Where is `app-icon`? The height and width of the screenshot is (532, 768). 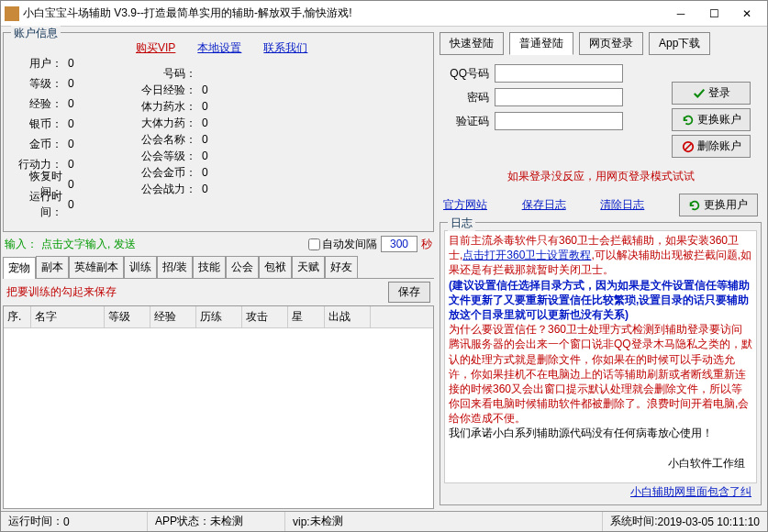
app-icon is located at coordinates (12, 14).